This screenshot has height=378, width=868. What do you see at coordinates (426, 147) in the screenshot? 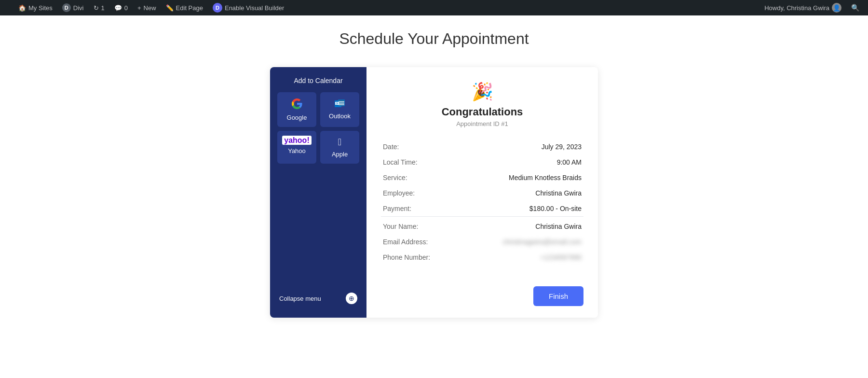
I see `date-label: Date:` at bounding box center [426, 147].